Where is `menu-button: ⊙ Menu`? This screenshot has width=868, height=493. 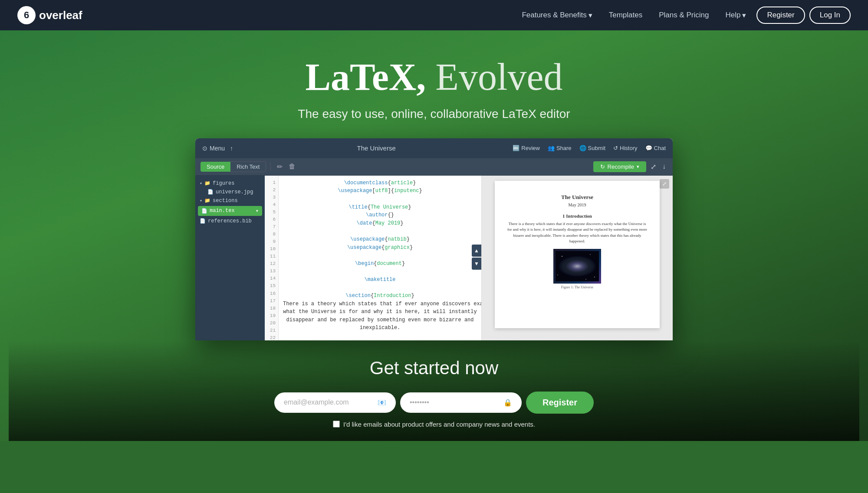
menu-button: ⊙ Menu is located at coordinates (214, 148).